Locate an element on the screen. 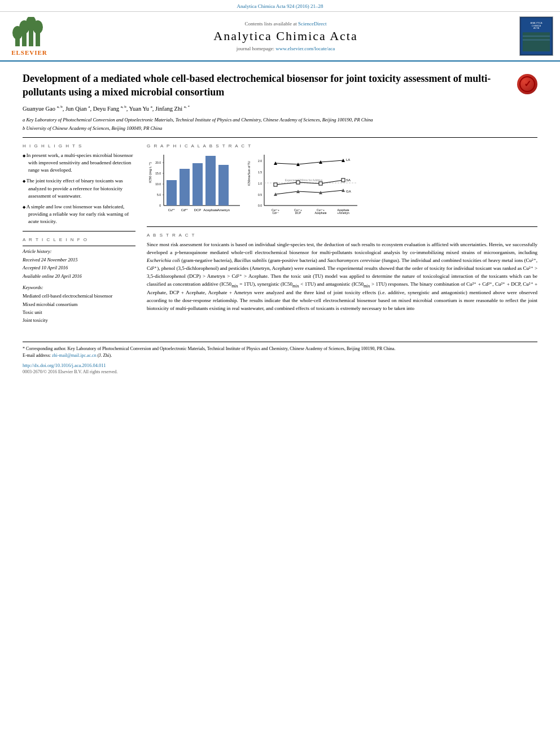 The height and width of the screenshot is (747, 560). crossmark-badge: ✓ is located at coordinates (527, 84).